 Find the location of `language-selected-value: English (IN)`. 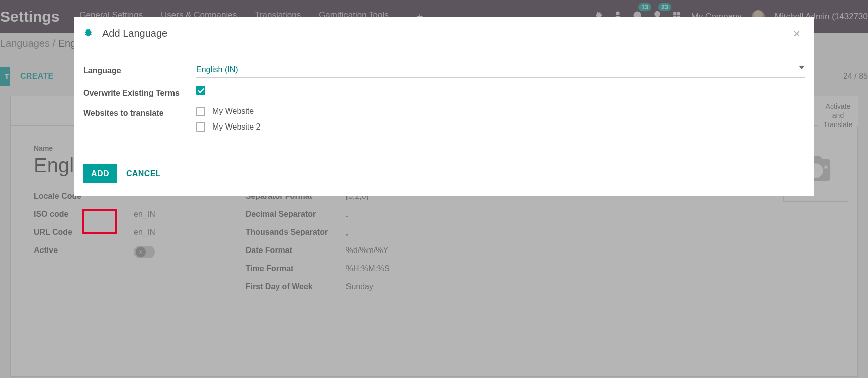

language-selected-value: English (IN) is located at coordinates (217, 69).